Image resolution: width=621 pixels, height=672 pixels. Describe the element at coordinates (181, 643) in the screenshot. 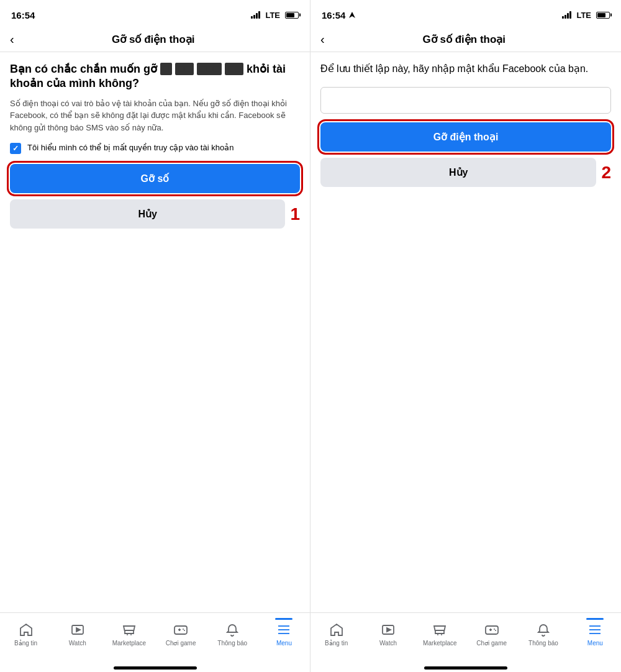

I see `tab-label-game-left: Chơi game` at that location.